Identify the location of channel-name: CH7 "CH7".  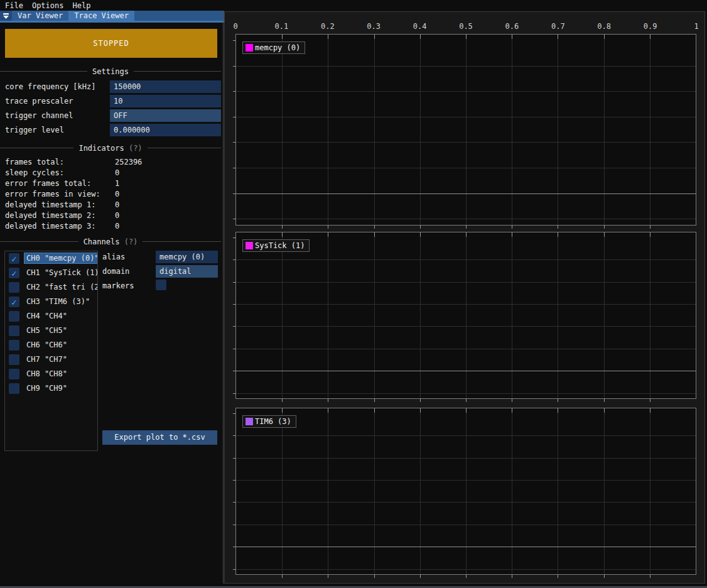
(46, 359).